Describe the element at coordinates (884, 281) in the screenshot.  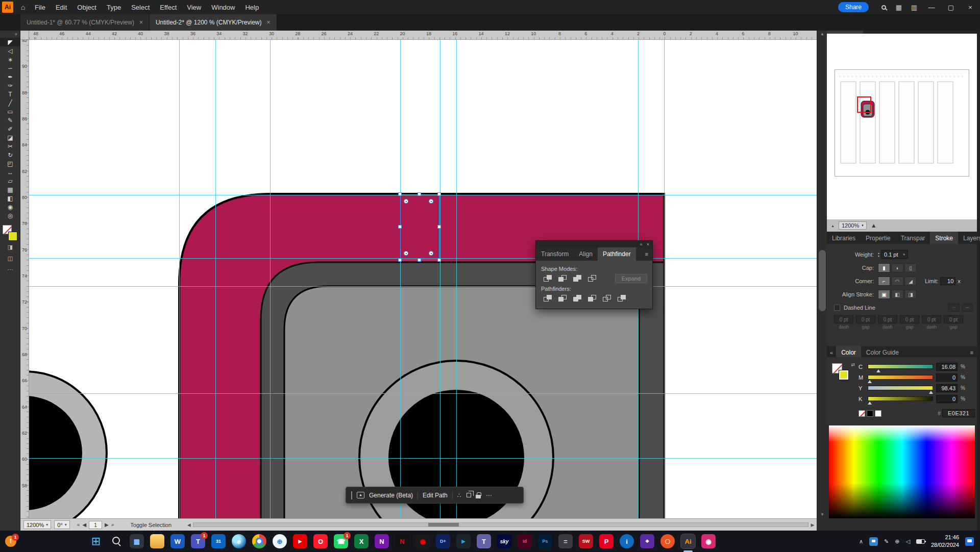
I see `miter-join-button: ⌐` at that location.